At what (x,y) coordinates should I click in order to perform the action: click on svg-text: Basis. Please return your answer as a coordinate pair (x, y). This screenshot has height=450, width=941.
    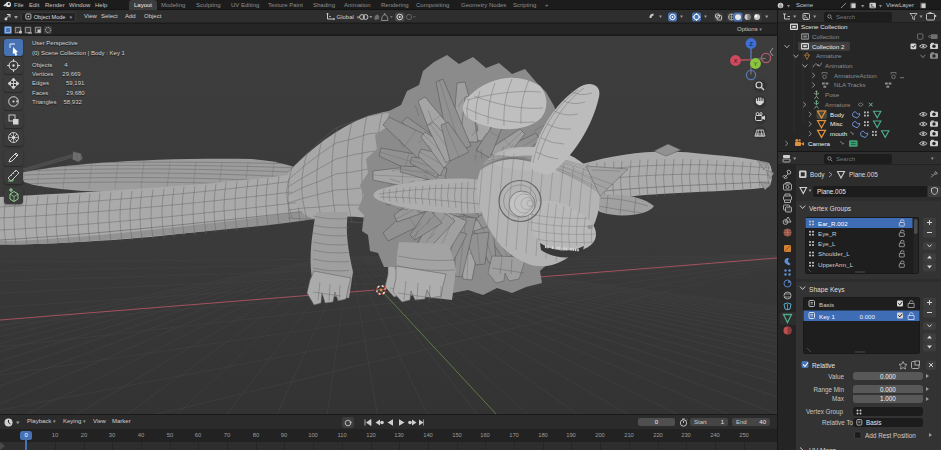
    Looking at the image, I should click on (826, 304).